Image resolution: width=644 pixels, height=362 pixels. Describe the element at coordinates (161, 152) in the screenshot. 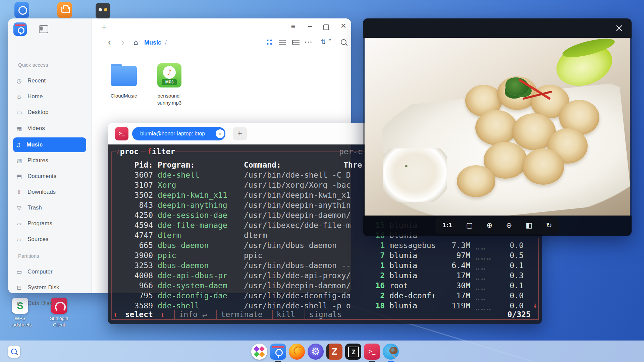

I see `btop-filter-control: filter` at that location.